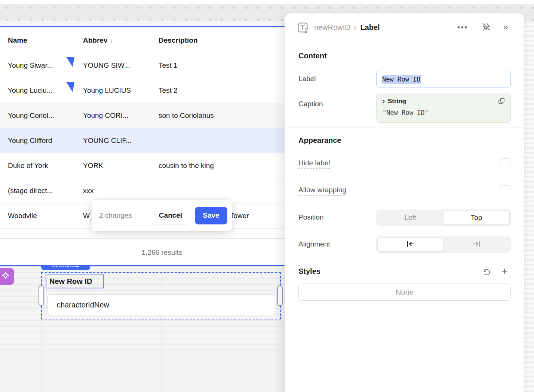 The image size is (534, 392). What do you see at coordinates (42, 191) in the screenshot?
I see `cell-name: (stage direct...` at bounding box center [42, 191].